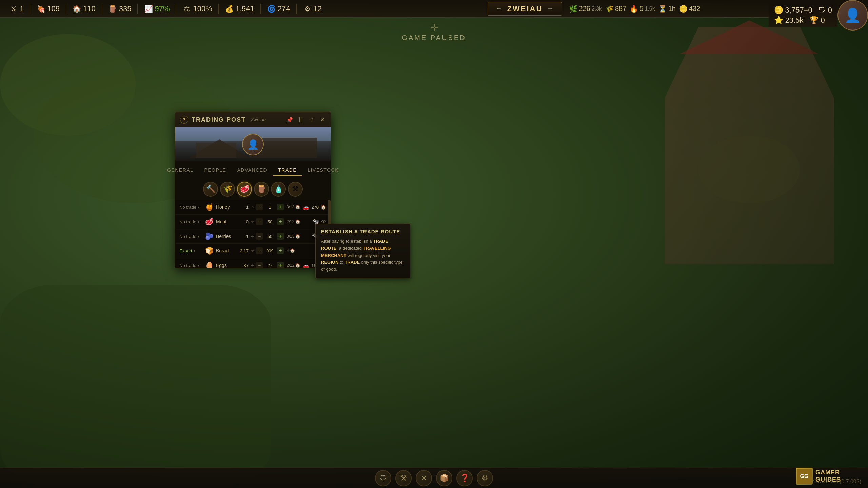  I want to click on herbs-icon: 🌿, so click(573, 9).